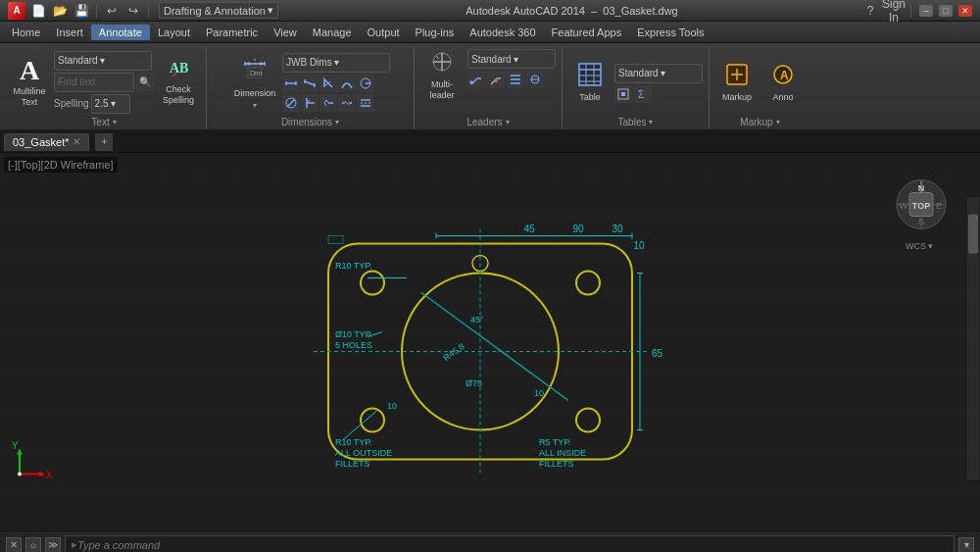  I want to click on markup-button: Markup, so click(737, 82).